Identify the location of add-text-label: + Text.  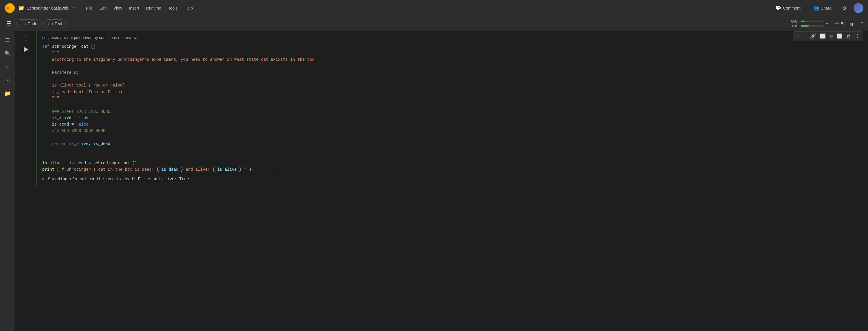
(57, 24).